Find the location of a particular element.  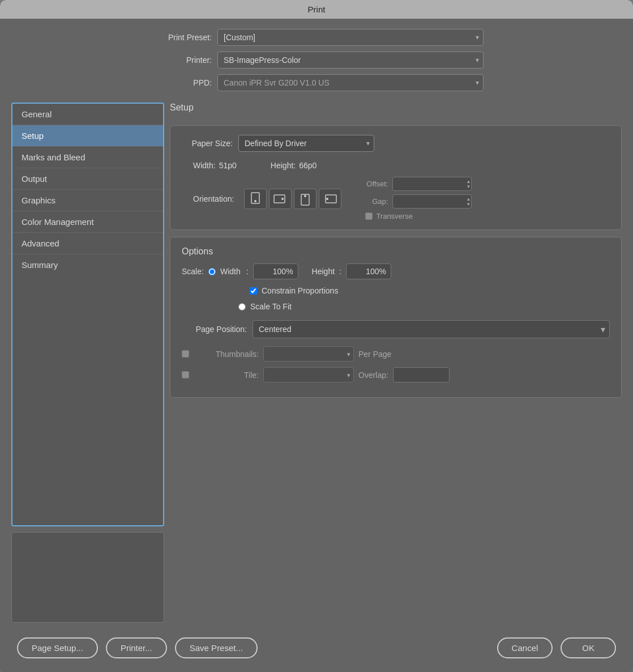

portrait-button is located at coordinates (255, 199).